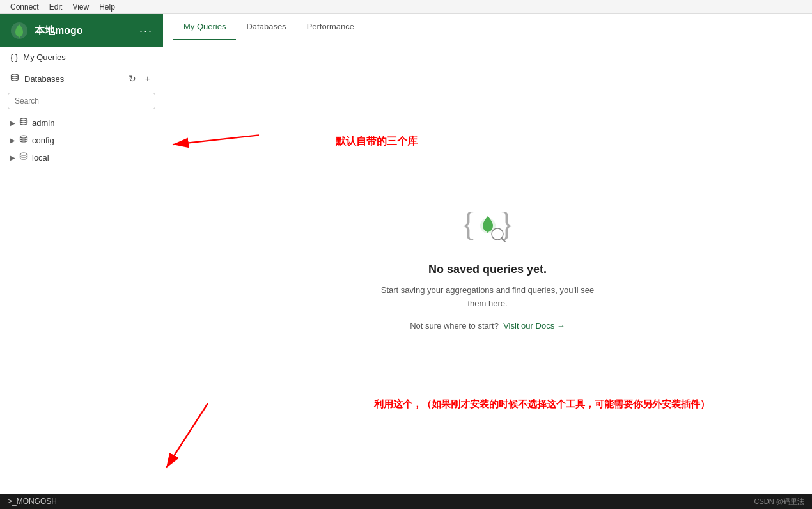 This screenshot has height=509, width=812. What do you see at coordinates (82, 101) in the screenshot?
I see `database-search-box` at bounding box center [82, 101].